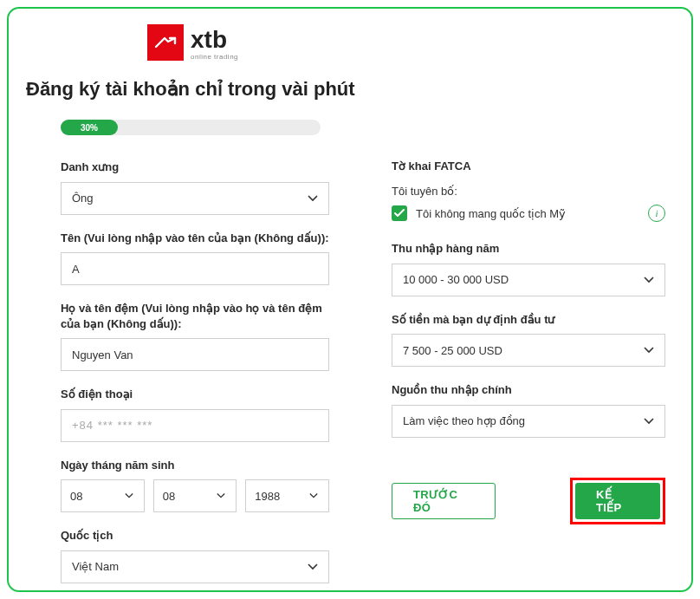 Image resolution: width=700 pixels, height=599 pixels. I want to click on source-select: Làm việc theo hợp đồng, so click(528, 421).